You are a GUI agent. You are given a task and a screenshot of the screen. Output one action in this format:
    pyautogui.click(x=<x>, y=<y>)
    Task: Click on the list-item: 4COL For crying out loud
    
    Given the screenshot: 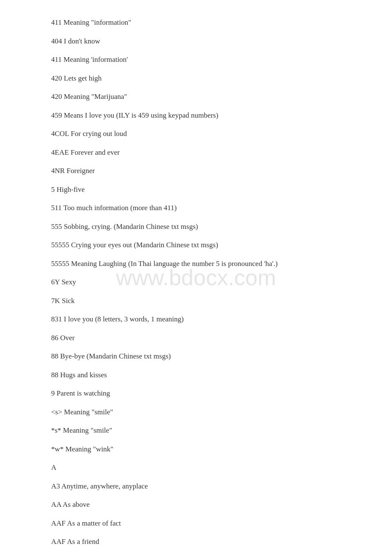 What is the action you would take?
    pyautogui.click(x=205, y=134)
    